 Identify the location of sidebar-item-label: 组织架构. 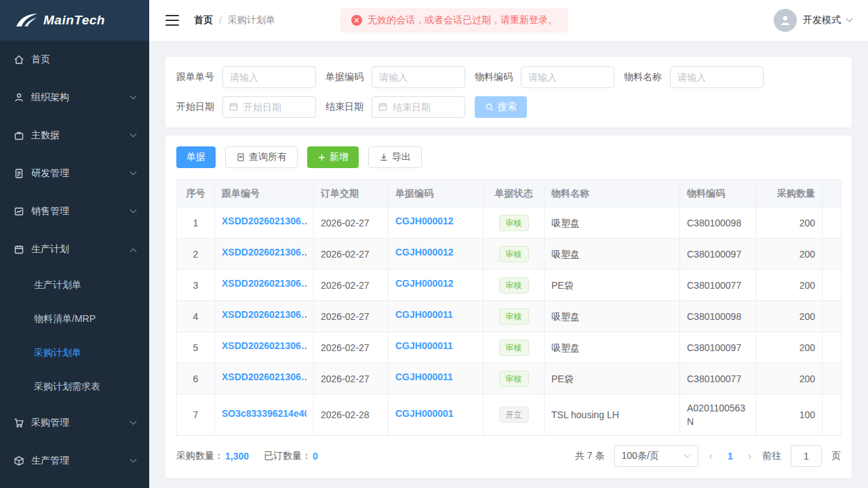
(50, 98).